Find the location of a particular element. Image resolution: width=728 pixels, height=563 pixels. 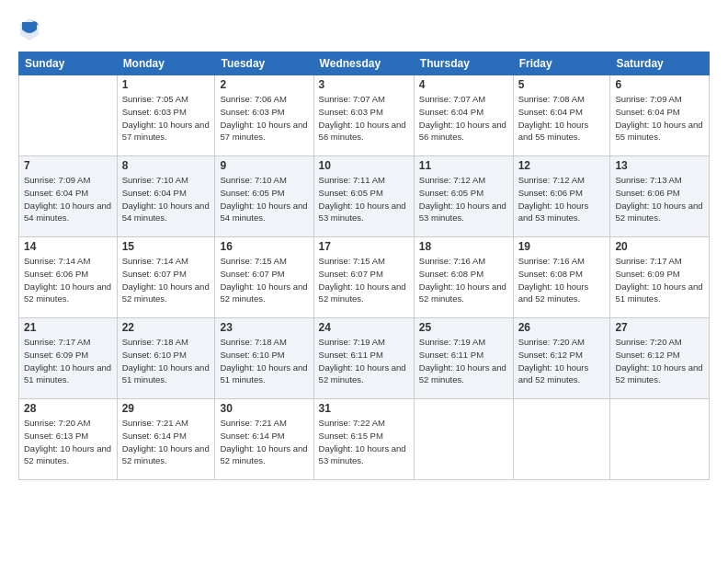

calendar-cell: 15Sunrise: 7:14 AMSunset: 6:07 PMDayligh… is located at coordinates (165, 278).